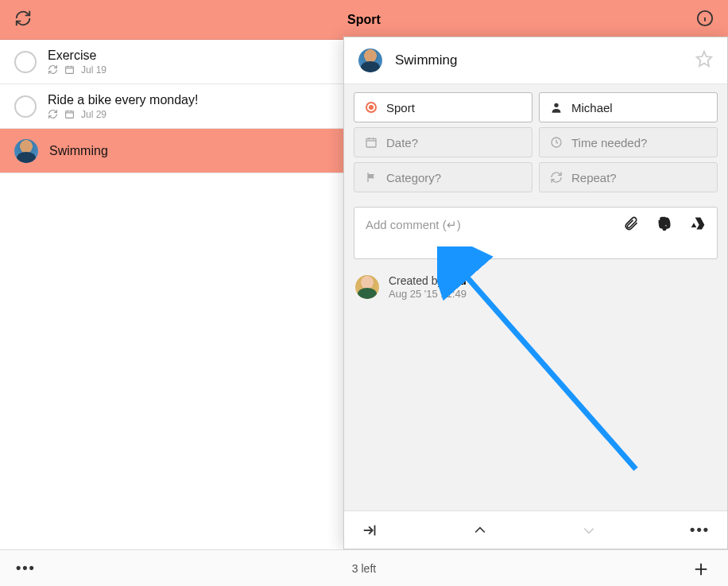  I want to click on more-button: •••, so click(25, 568).